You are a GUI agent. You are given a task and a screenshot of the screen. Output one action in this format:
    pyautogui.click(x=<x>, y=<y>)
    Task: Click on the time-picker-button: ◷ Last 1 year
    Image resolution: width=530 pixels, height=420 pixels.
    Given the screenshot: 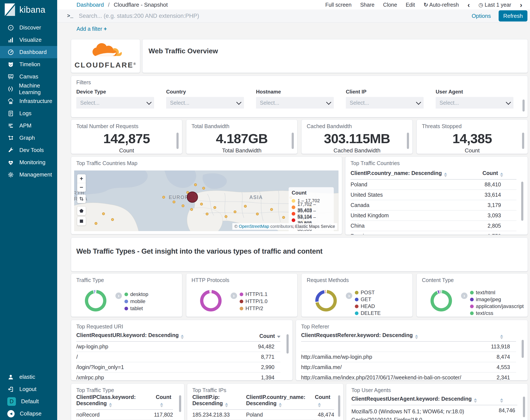 What is the action you would take?
    pyautogui.click(x=495, y=5)
    